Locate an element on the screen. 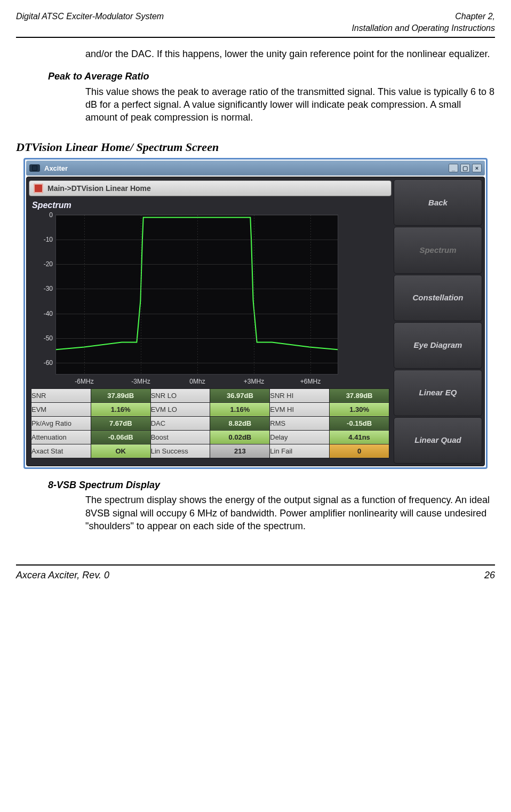 The height and width of the screenshot is (812, 511). metrics-table: SNR37.89dBSNR LO36.97dBSNR HI37.89dBEVM1… is located at coordinates (210, 424).